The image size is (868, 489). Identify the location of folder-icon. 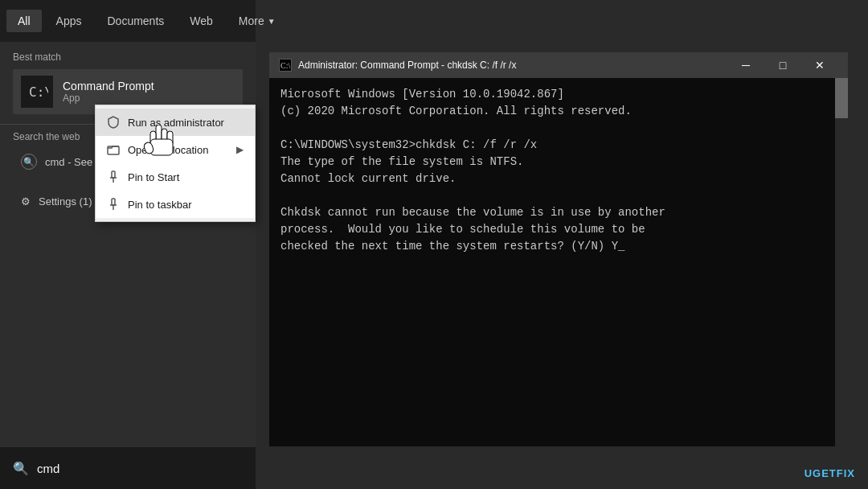
(113, 150).